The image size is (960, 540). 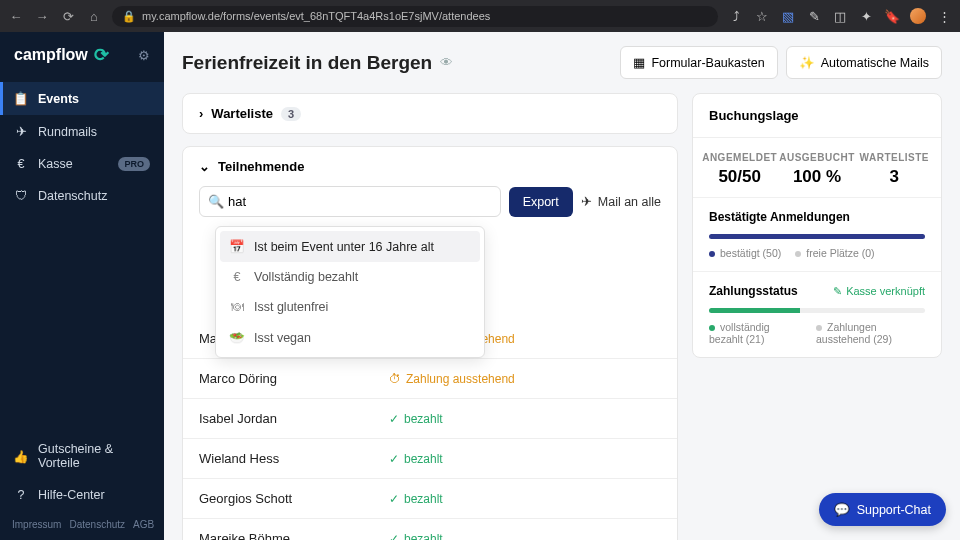 What do you see at coordinates (282, 338) in the screenshot?
I see `filter-label: Isst vegan` at bounding box center [282, 338].